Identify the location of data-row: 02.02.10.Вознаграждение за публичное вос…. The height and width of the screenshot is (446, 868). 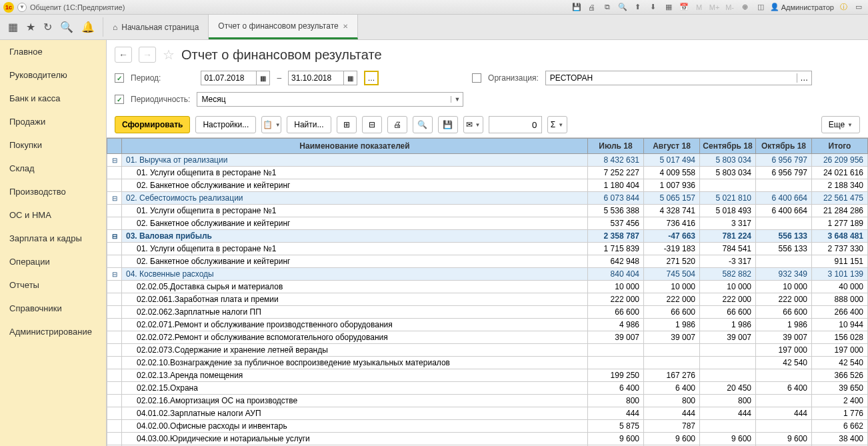
(488, 363).